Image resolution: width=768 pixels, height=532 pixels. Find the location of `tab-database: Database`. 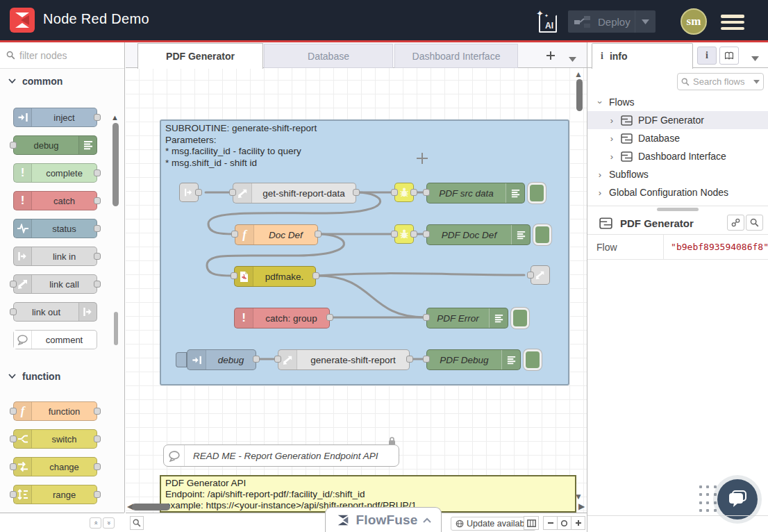

tab-database: Database is located at coordinates (328, 56).